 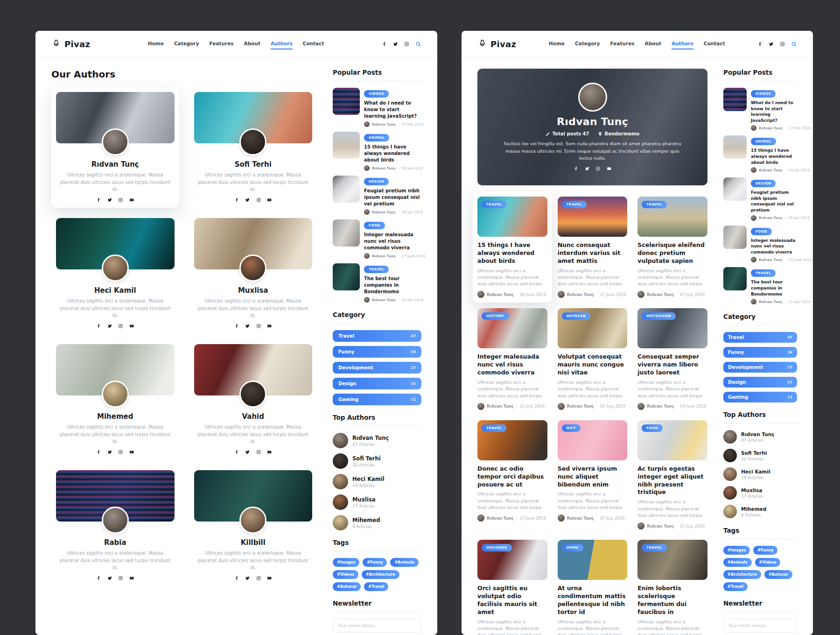 I want to click on post-title: Scelerisque eleifend donec pretium vulpu…, so click(x=672, y=253).